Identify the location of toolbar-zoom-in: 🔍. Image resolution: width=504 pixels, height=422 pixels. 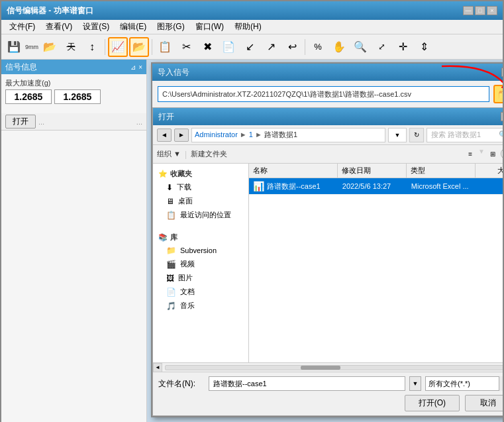
(360, 47).